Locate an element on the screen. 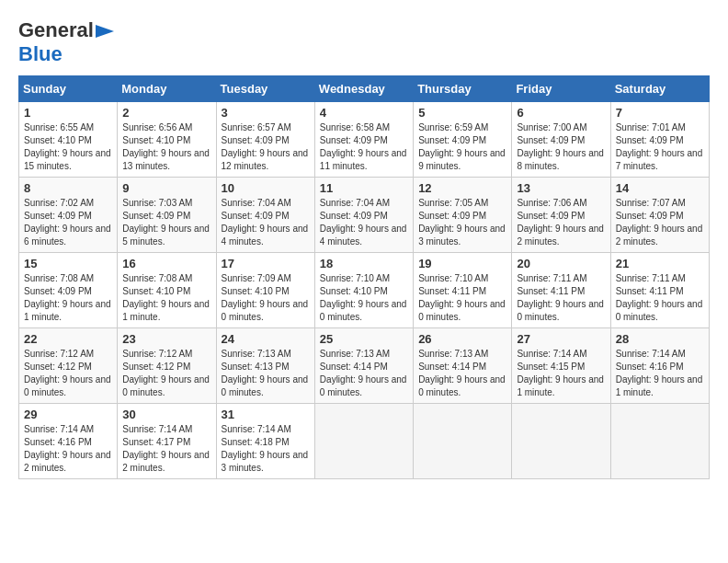  day-number: 18 is located at coordinates (364, 263).